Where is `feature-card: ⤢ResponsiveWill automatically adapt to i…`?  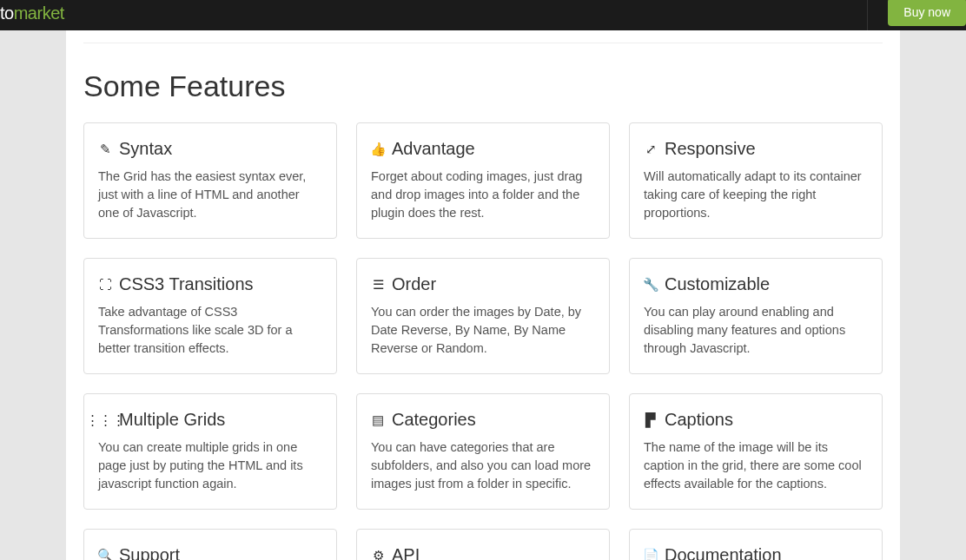 feature-card: ⤢ResponsiveWill automatically adapt to i… is located at coordinates (756, 181).